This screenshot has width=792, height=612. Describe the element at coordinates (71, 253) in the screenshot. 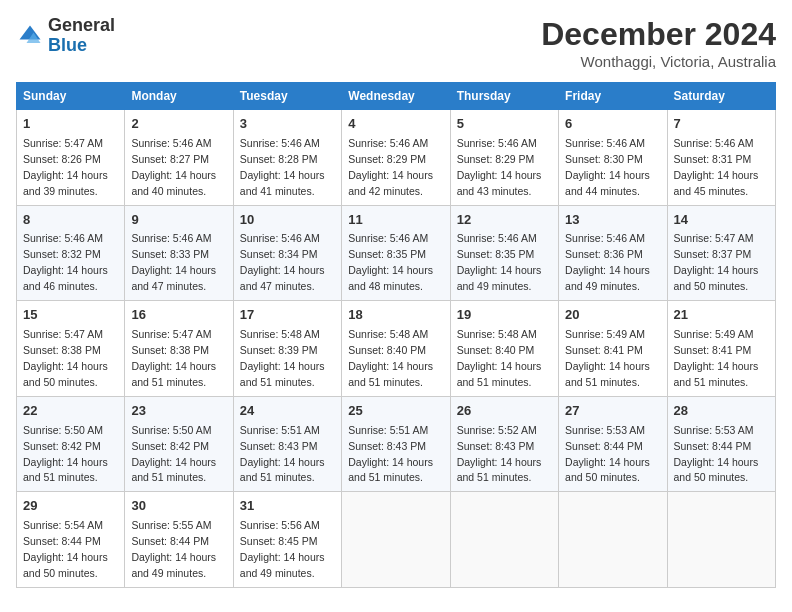

I see `calendar-cell: 8Sunrise: 5:46 AMSunset: 8:32 PMDaylight…` at that location.